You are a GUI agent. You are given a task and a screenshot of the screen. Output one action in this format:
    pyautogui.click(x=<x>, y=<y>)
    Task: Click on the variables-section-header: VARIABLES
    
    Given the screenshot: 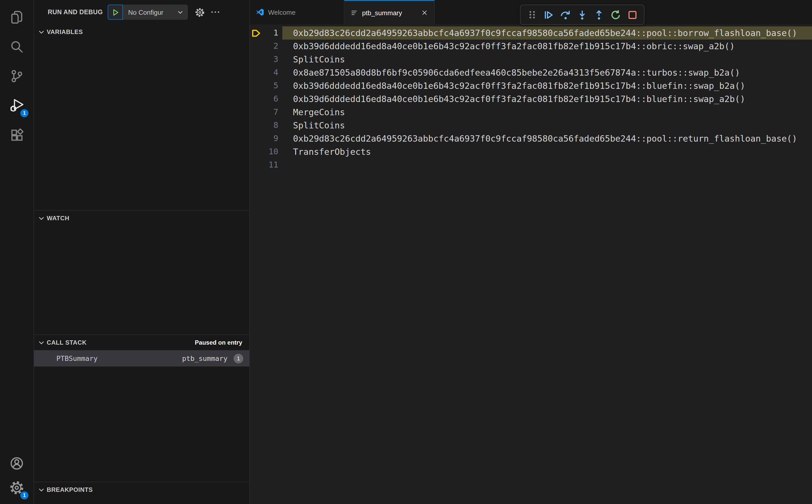 What is the action you would take?
    pyautogui.click(x=142, y=32)
    